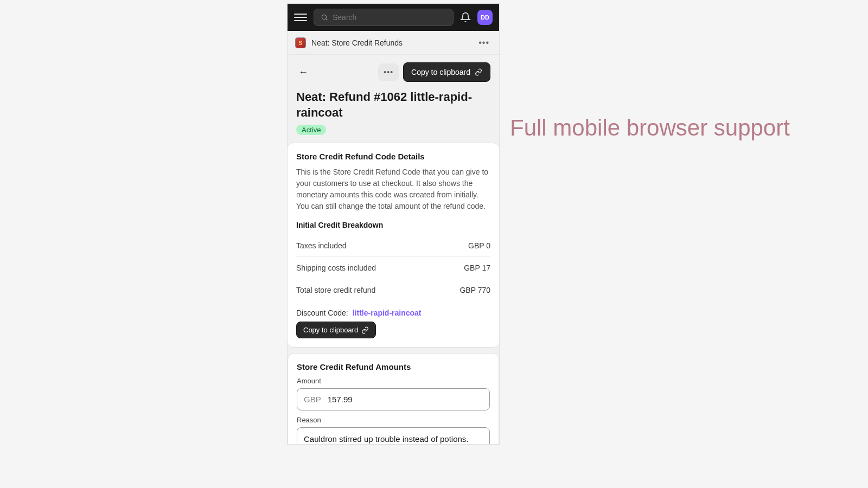 This screenshot has height=488, width=868. What do you see at coordinates (477, 268) in the screenshot?
I see `table-row-value: GBP 17` at bounding box center [477, 268].